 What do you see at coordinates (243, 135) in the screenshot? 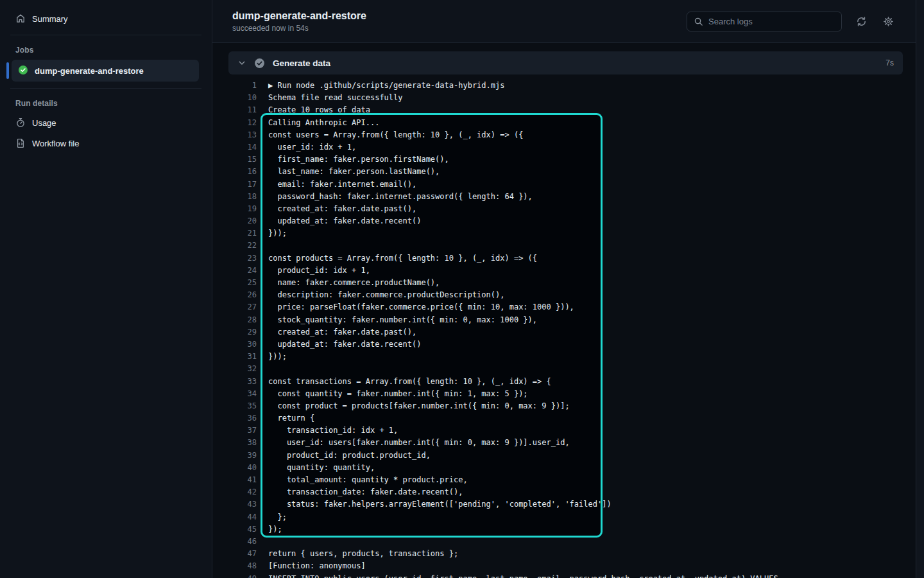
I see `log-line-number: 13` at bounding box center [243, 135].